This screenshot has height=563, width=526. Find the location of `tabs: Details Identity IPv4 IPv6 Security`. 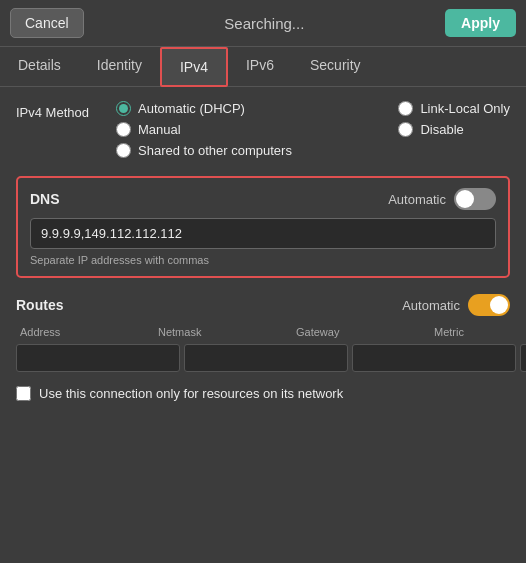

tabs: Details Identity IPv4 IPv6 Security is located at coordinates (263, 67).